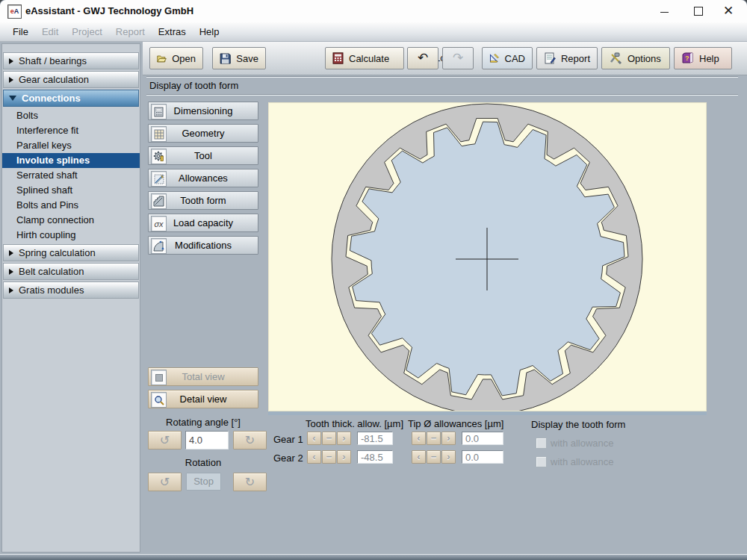  Describe the element at coordinates (418, 438) in the screenshot. I see `gear1-tip-dec-button: ‹` at that location.